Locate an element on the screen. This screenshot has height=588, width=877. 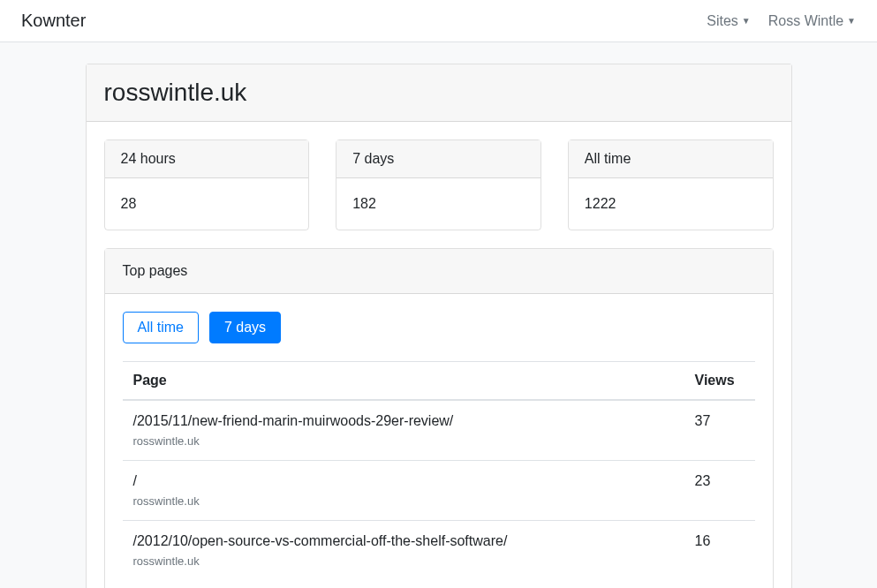
stat-card-alltime: All time 1222 is located at coordinates (671, 185).